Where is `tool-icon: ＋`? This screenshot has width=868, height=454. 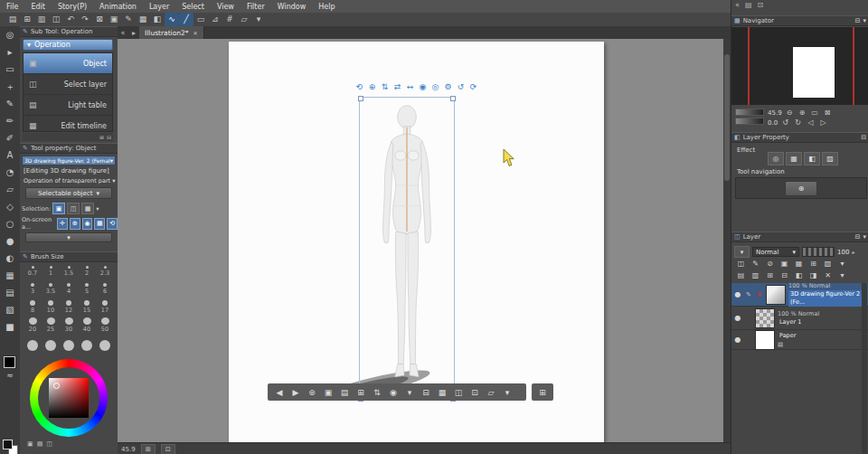
tool-icon: ＋ is located at coordinates (10, 87).